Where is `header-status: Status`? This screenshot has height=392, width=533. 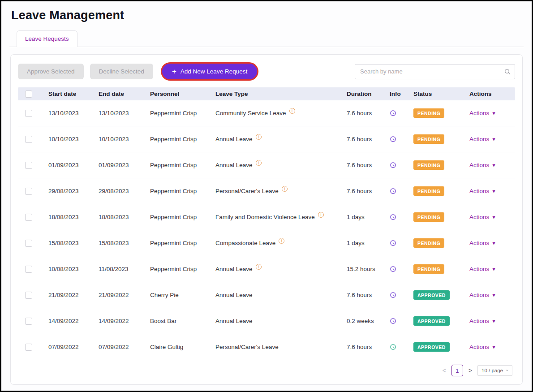 header-status: Status is located at coordinates (442, 94).